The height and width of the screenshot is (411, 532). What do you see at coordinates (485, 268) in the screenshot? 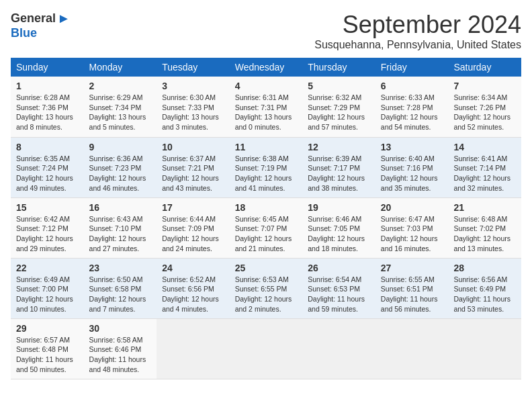
I see `day-number: 28` at bounding box center [485, 268].